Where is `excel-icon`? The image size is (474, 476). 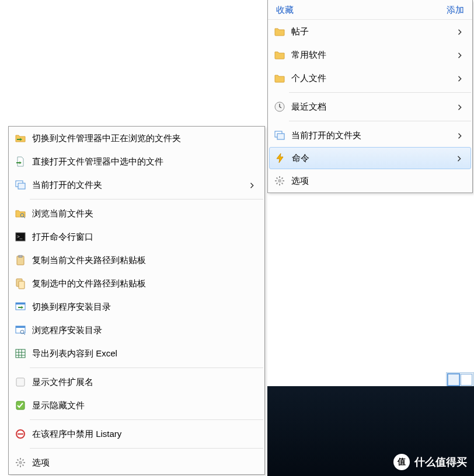 excel-icon is located at coordinates (20, 354).